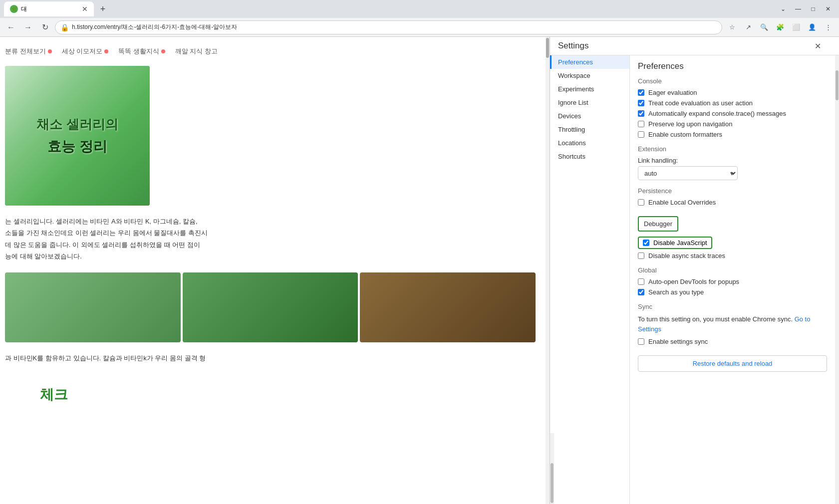 The image size is (839, 504). Describe the element at coordinates (271, 307) in the screenshot. I see `blog-images-row` at that location.